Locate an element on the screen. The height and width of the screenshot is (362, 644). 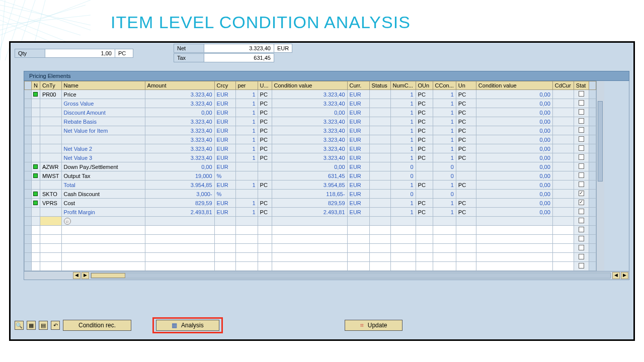
col-crcy: Crcy is located at coordinates (225, 85).